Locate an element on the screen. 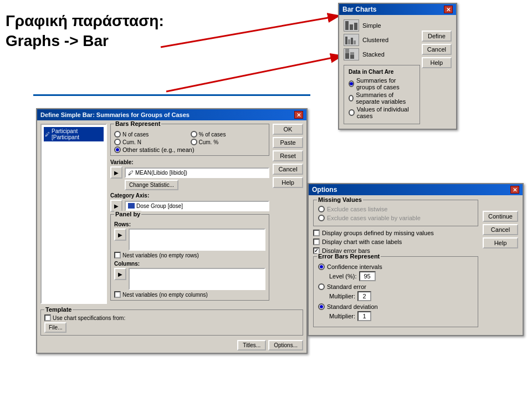 This screenshot has width=532, height=401. bar-charts-titlebar: Bar Charts ✕ is located at coordinates (398, 9).